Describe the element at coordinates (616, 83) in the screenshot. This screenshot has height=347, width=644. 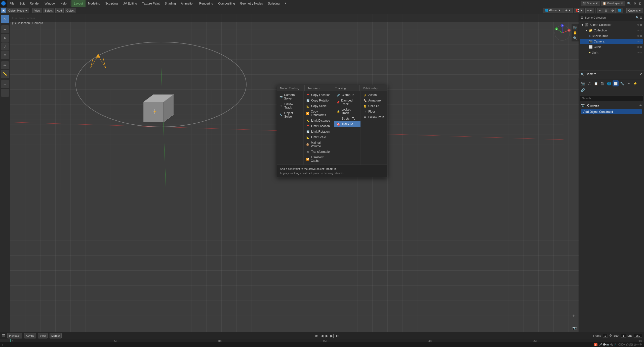
I see `props-object-icon: ⬜` at that location.